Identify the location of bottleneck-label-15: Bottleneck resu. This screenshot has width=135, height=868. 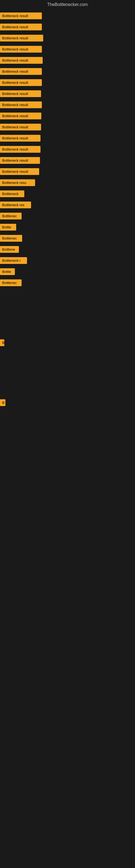
(17, 183).